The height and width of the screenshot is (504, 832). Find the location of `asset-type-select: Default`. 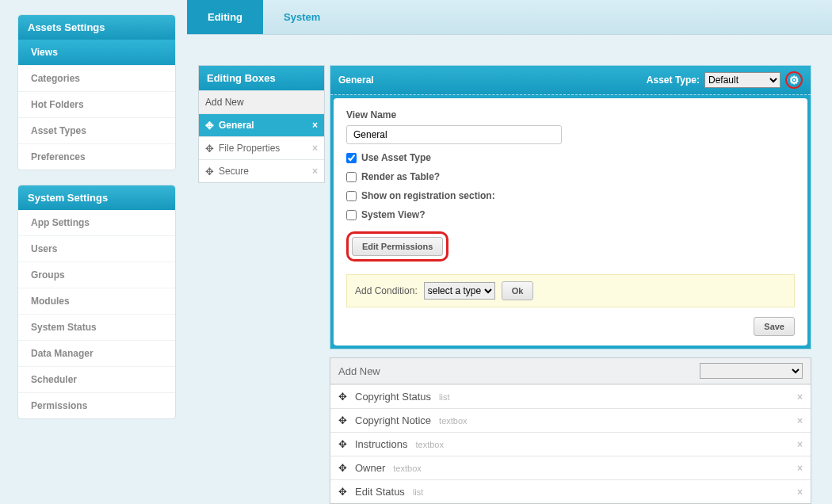

asset-type-select: Default is located at coordinates (742, 80).